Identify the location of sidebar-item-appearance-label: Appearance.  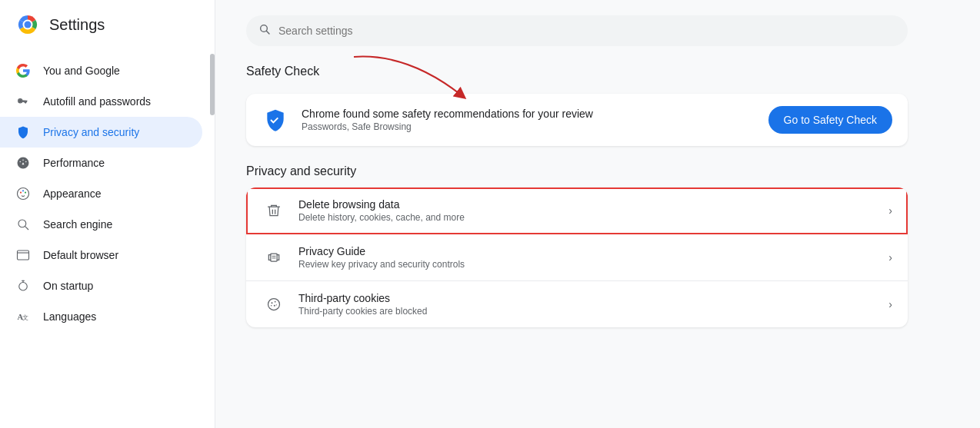
(72, 194).